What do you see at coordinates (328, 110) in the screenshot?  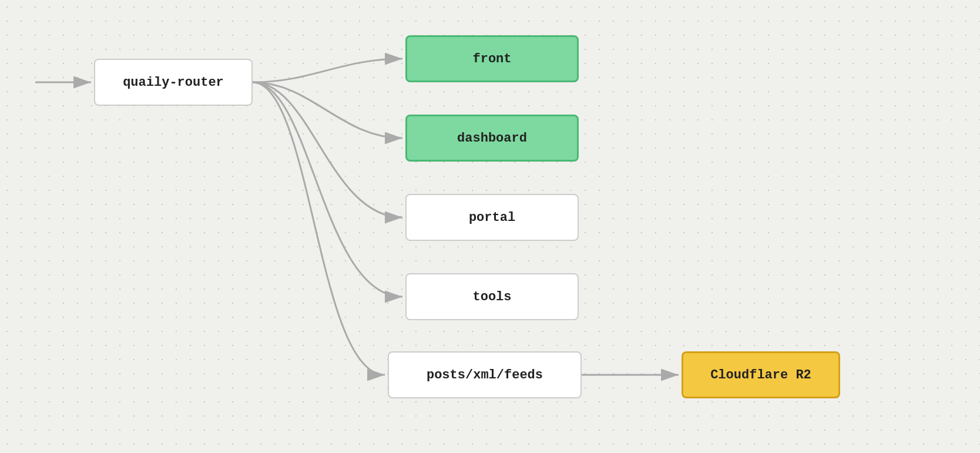 I see `arrow-to-dashboard` at bounding box center [328, 110].